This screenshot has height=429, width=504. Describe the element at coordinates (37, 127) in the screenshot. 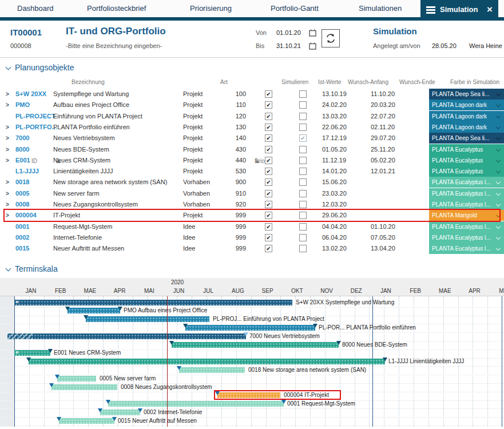

I see `row-id-link: PL-PORTFO...` at that location.